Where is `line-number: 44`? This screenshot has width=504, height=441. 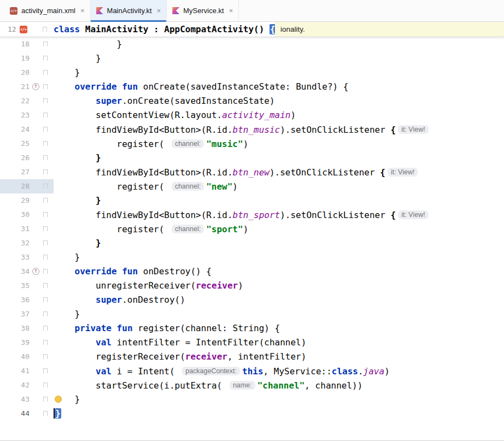
line-number: 44 is located at coordinates (16, 414).